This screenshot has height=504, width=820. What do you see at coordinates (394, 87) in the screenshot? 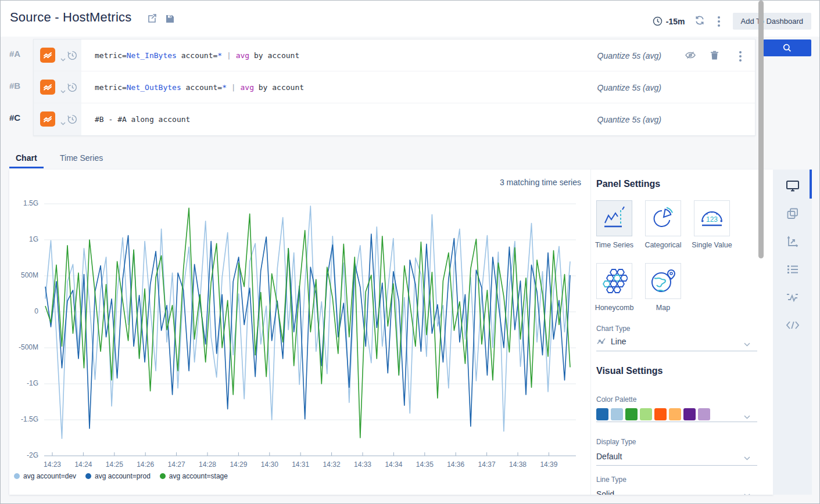
I see `query-row-b: metric=Net_OutBytes account=* | avg by a…` at bounding box center [394, 87].